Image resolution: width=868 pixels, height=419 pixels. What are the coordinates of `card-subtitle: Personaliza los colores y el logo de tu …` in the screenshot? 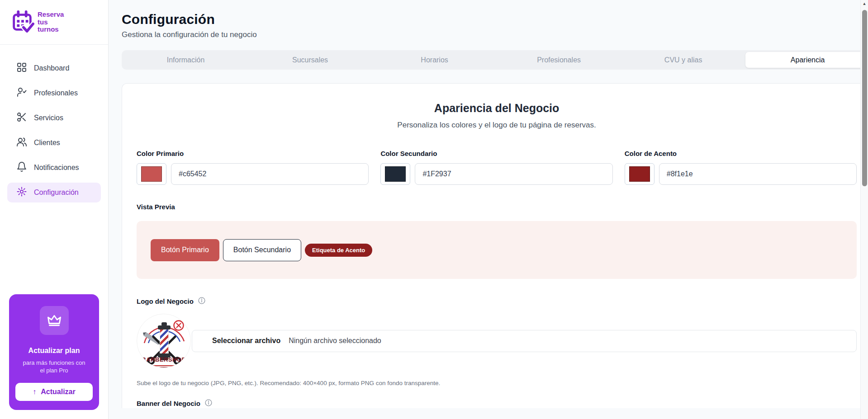 It's located at (497, 125).